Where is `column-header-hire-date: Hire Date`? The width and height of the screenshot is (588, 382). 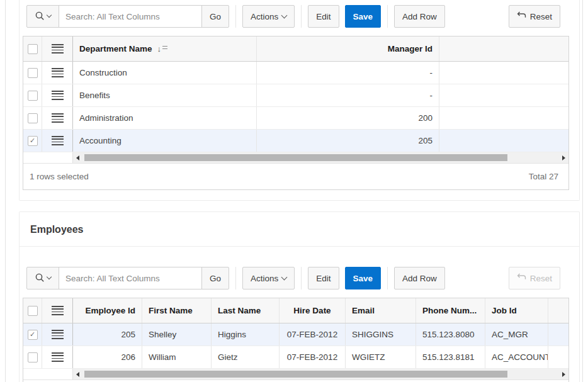 column-header-hire-date: Hire Date is located at coordinates (312, 311).